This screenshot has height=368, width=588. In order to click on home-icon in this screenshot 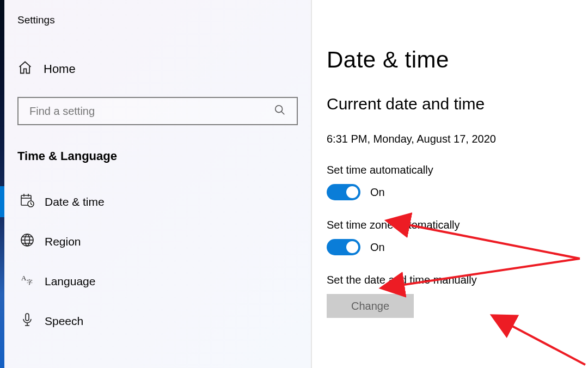, I will do `click(25, 69)`.